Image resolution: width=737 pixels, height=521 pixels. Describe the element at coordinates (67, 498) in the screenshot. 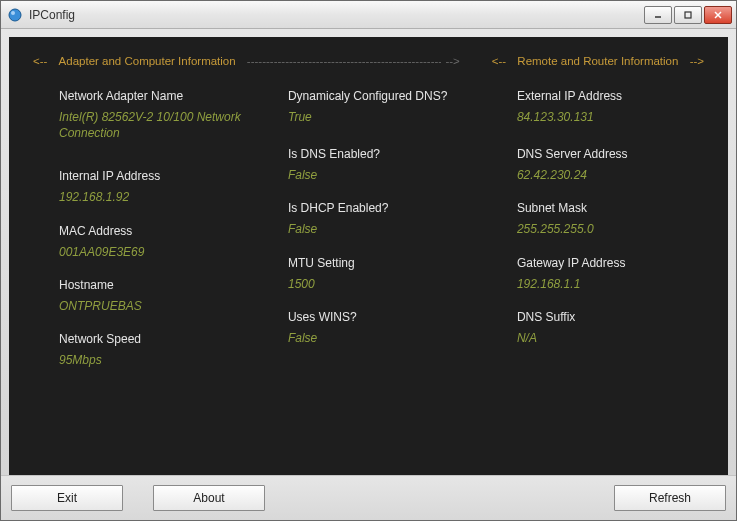

I see `exit-button: Exit` at that location.